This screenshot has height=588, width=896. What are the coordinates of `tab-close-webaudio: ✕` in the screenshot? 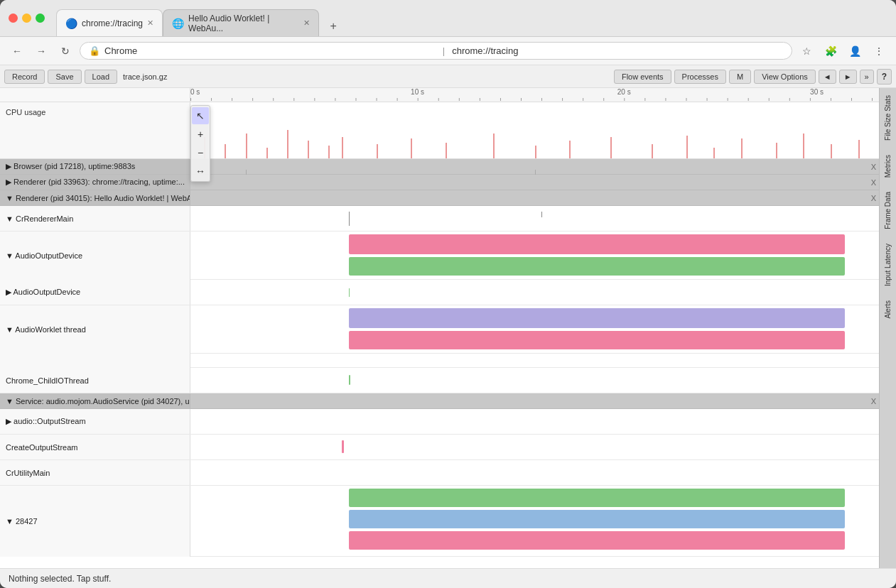 It's located at (307, 23).